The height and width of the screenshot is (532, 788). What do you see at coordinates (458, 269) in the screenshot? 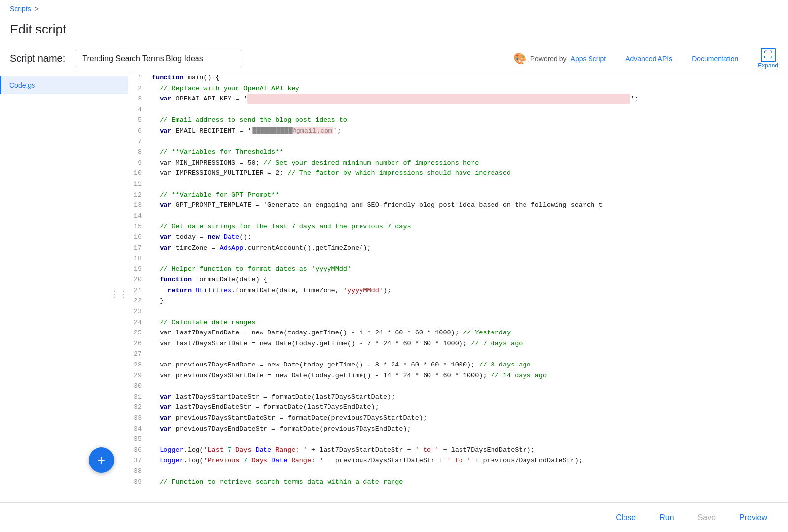
I see `table-row: 19 // Helper function to format dates as…` at bounding box center [458, 269].